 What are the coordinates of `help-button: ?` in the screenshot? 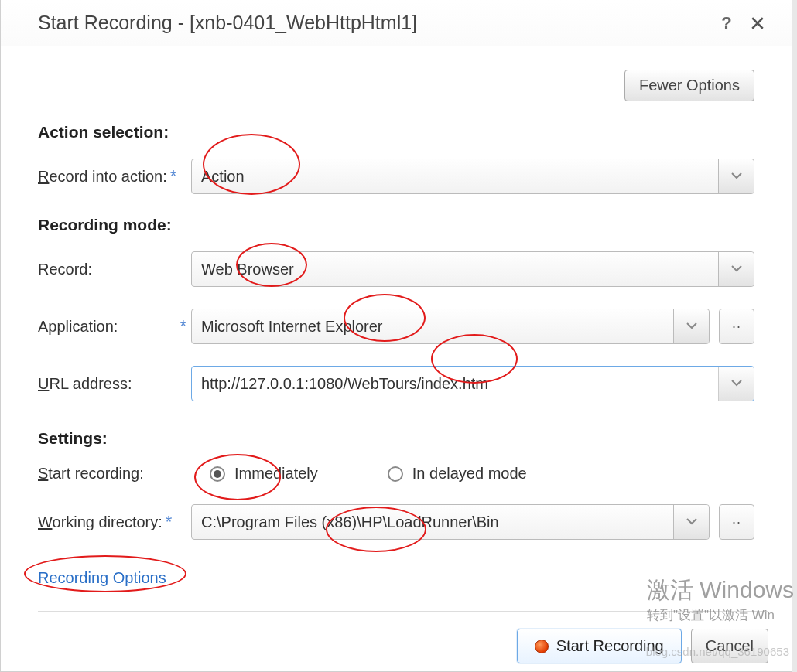 It's located at (727, 23).